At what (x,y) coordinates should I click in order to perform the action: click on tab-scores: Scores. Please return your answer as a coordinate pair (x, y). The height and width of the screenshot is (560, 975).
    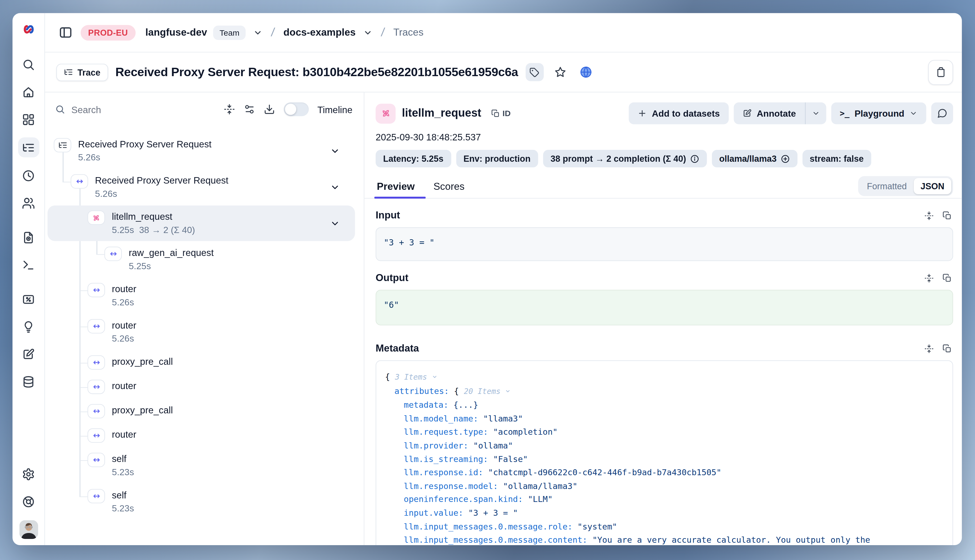
    Looking at the image, I should click on (449, 188).